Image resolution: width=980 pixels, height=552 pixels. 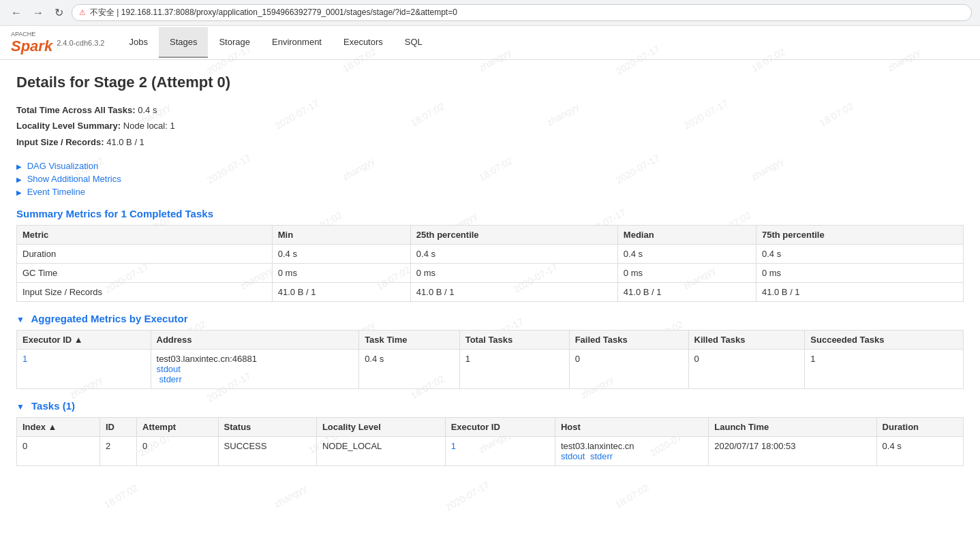 What do you see at coordinates (118, 451) in the screenshot?
I see `task-id: 2` at bounding box center [118, 451].